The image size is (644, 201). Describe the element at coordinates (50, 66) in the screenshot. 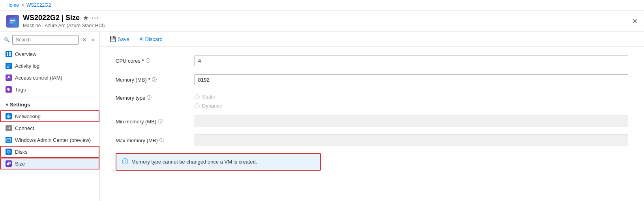

I see `sidebar-item-activity-log: Activity log` at that location.